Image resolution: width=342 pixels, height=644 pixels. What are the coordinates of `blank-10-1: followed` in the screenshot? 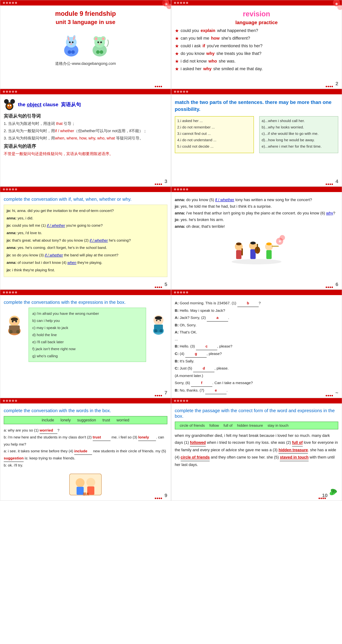 It's located at (198, 443).